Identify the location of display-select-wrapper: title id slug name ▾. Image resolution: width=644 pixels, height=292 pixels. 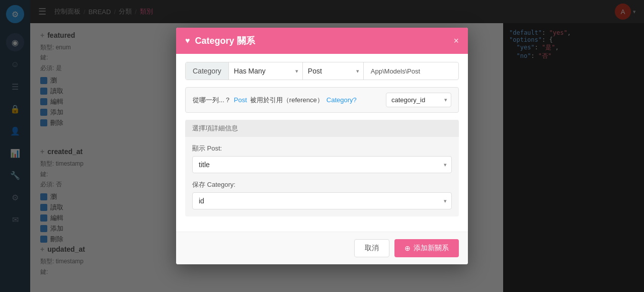
(322, 165).